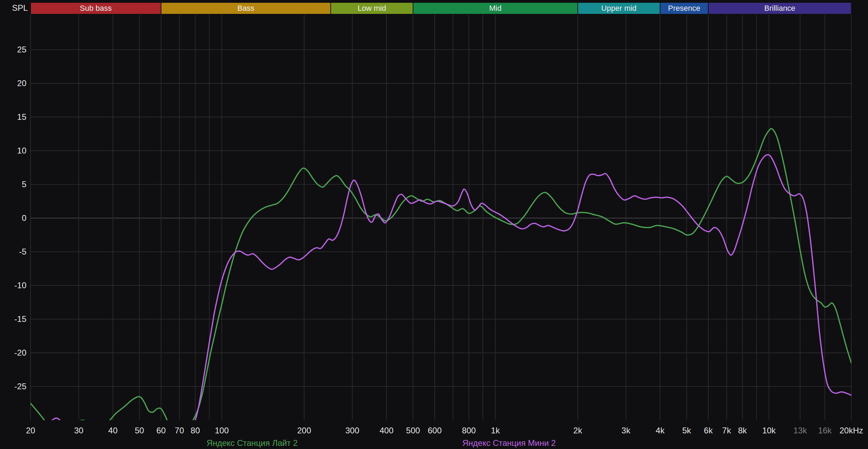 The width and height of the screenshot is (868, 449). I want to click on y-tick-label: -25, so click(20, 386).